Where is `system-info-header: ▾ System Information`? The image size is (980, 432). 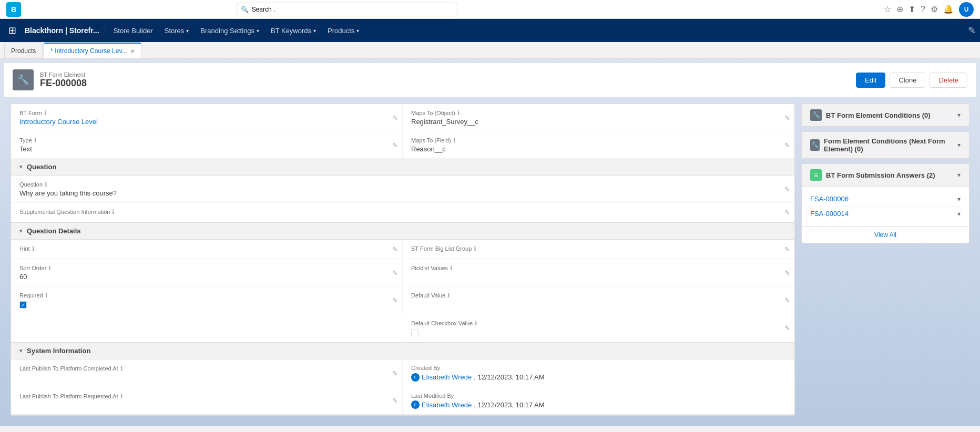 system-info-header: ▾ System Information is located at coordinates (403, 351).